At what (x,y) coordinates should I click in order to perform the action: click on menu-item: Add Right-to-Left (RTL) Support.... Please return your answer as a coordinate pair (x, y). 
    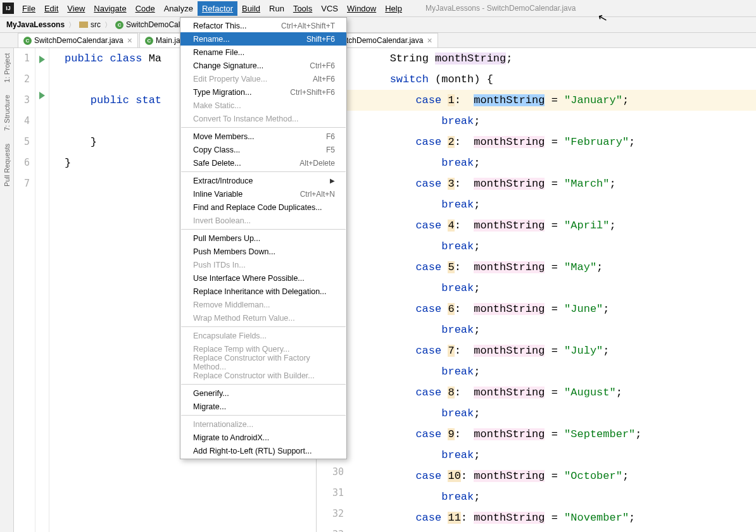
    Looking at the image, I should click on (263, 450).